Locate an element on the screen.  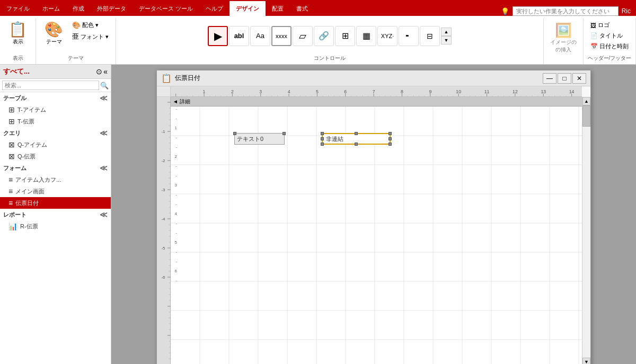
svg-text: 14 is located at coordinates (572, 92).